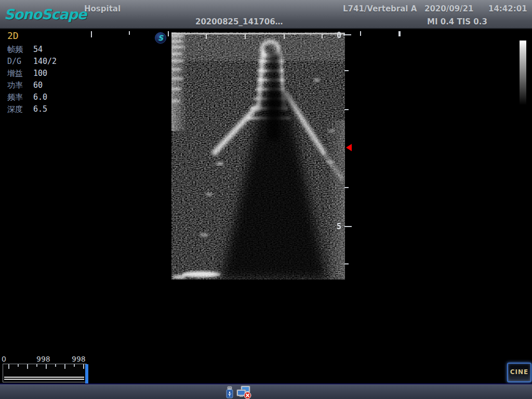 The image size is (532, 399). I want to click on mi-tis-indices: MI 0.4 TIS 0.3, so click(457, 22).